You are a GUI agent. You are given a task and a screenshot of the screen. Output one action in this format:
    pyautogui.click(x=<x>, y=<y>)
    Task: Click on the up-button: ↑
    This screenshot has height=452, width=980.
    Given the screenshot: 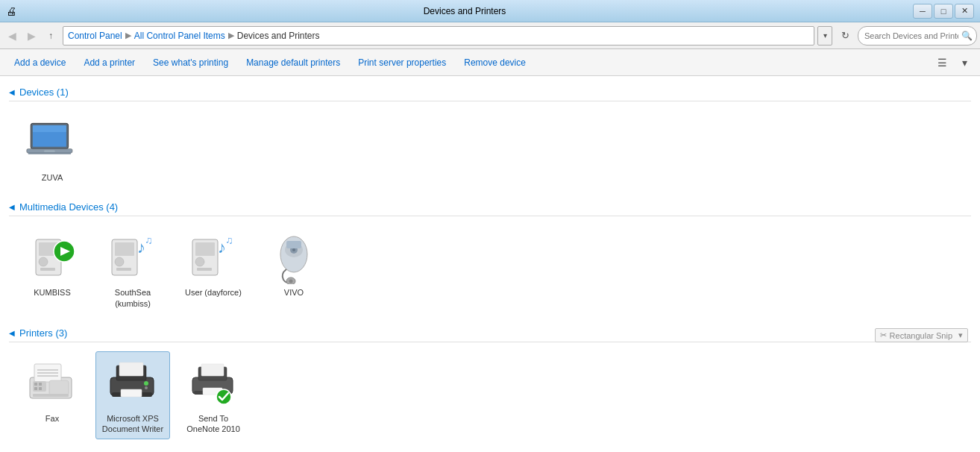 What is the action you would take?
    pyautogui.click(x=51, y=36)
    